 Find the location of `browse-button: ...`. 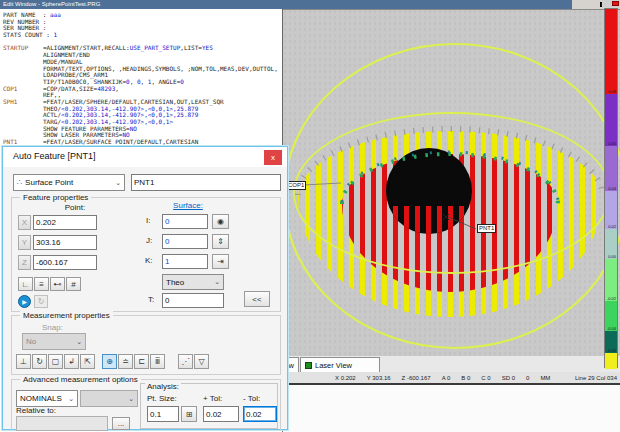

browse-button: ... is located at coordinates (121, 424).